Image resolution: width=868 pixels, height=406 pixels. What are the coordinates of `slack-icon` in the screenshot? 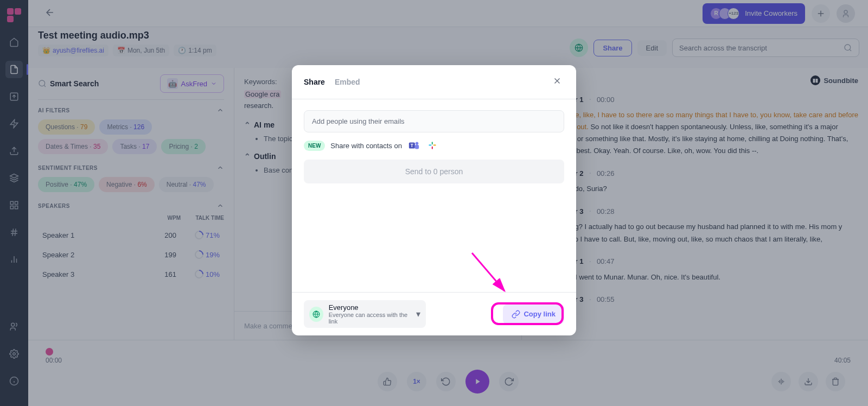 It's located at (432, 145).